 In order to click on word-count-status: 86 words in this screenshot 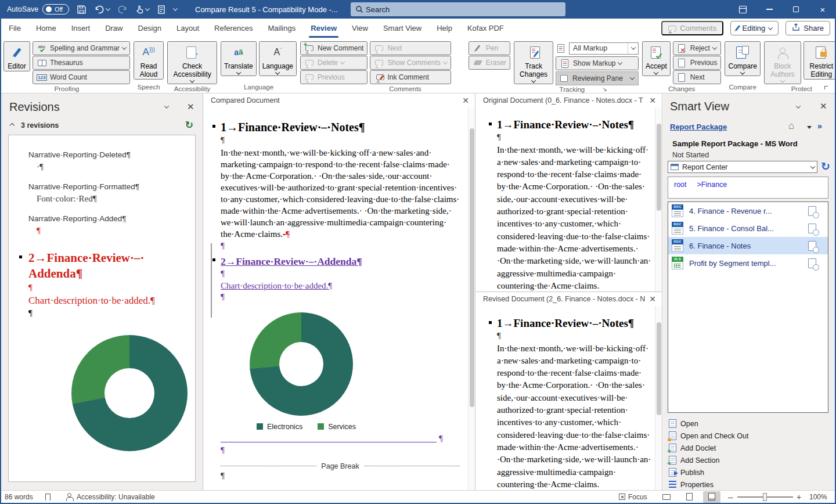, I will do `click(19, 497)`.